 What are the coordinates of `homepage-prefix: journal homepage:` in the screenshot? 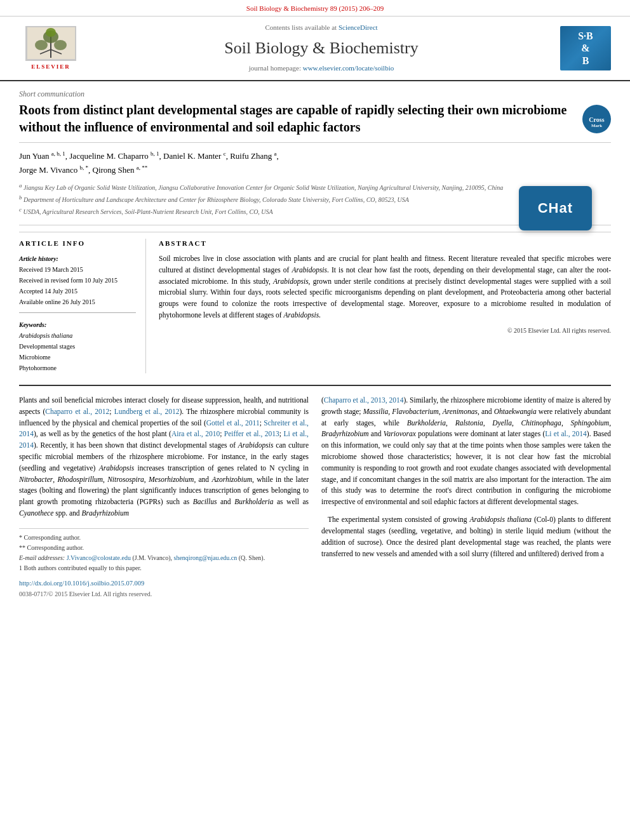 It's located at (276, 68).